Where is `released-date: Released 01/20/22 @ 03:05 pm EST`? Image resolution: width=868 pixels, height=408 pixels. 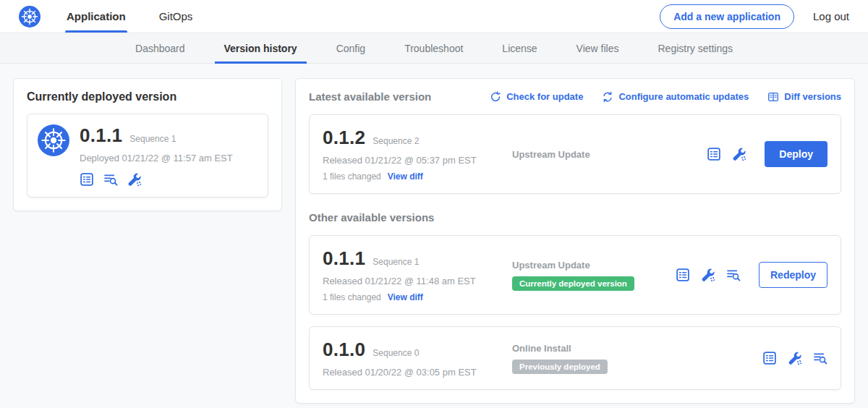
released-date: Released 01/20/22 @ 03:05 pm EST is located at coordinates (413, 372).